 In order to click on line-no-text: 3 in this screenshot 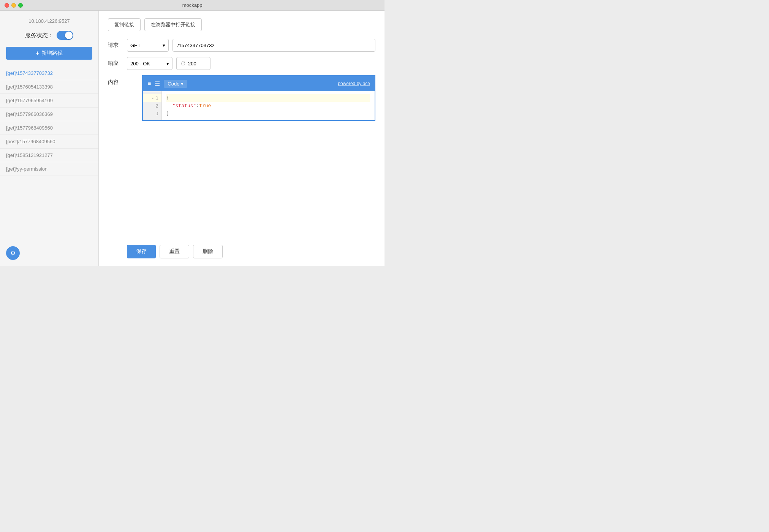, I will do `click(157, 113)`.